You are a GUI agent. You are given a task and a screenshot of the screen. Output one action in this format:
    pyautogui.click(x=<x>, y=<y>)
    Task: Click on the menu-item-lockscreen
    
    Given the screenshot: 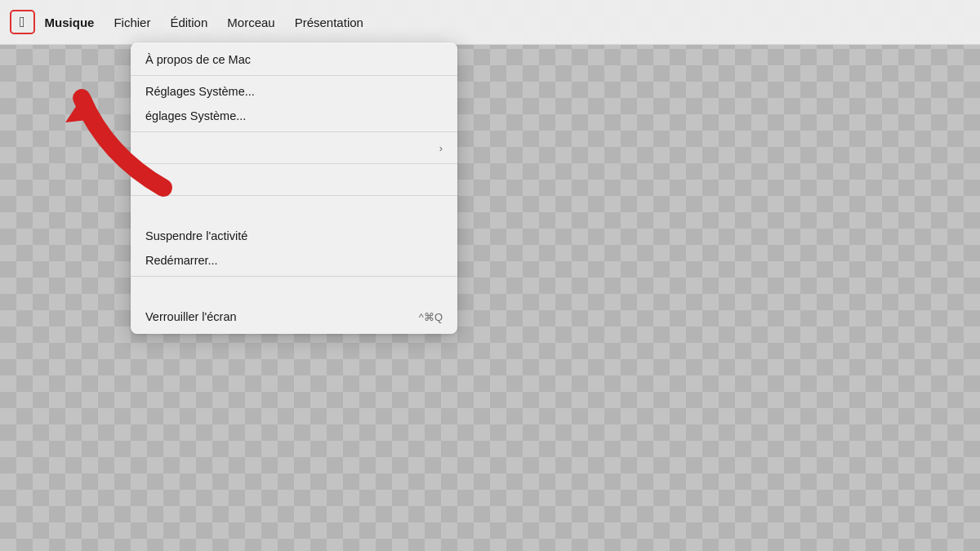 What is the action you would take?
    pyautogui.click(x=294, y=292)
    